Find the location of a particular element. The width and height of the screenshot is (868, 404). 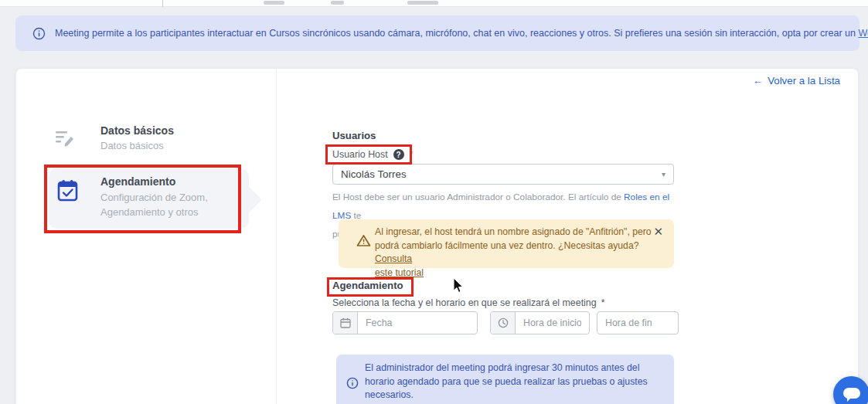

date-field is located at coordinates (405, 323).